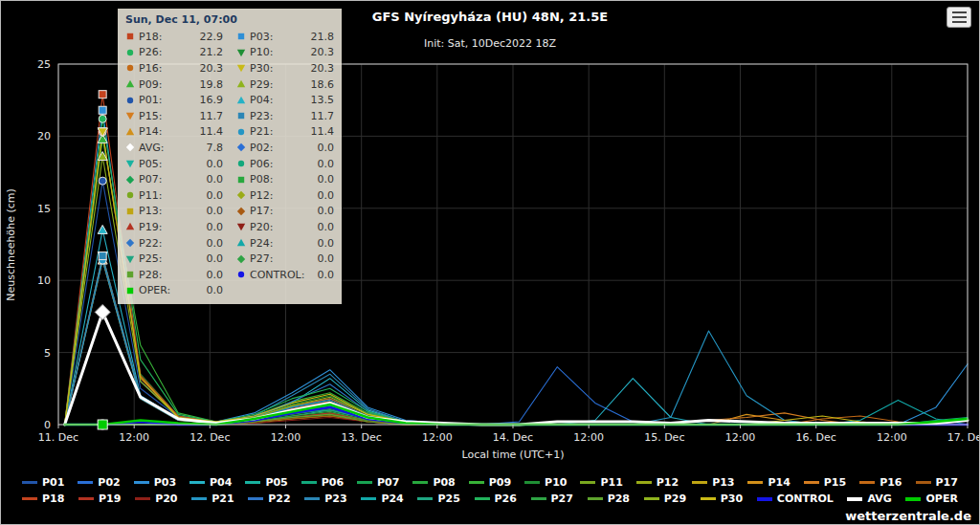  What do you see at coordinates (323, 36) in the screenshot?
I see `tooltip-series-value: 21.8` at bounding box center [323, 36].